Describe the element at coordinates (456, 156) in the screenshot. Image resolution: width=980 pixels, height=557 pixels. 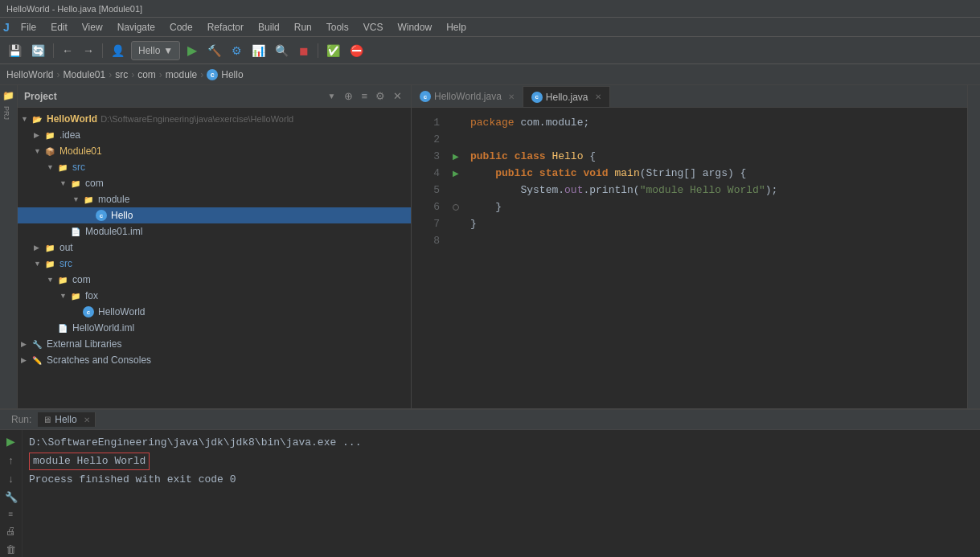
I see `run-arrow-3: ▶` at that location.